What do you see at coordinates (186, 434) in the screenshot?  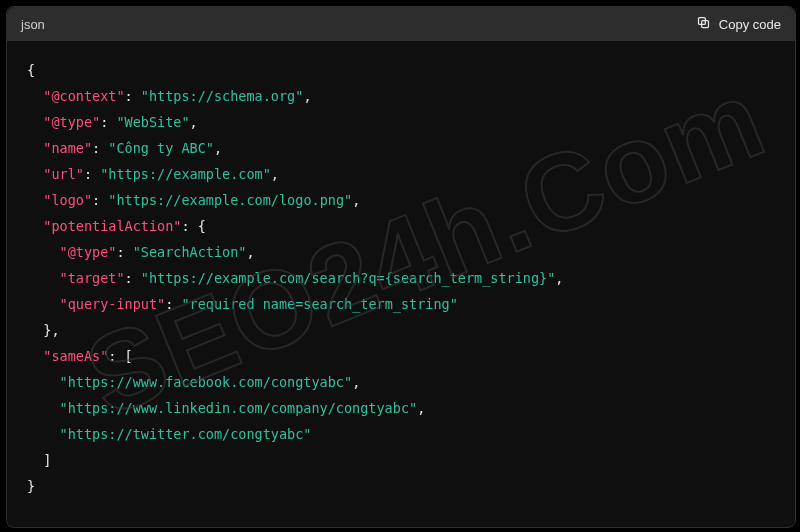 I see `code-token: "https://twitter.com/congtyabc"` at bounding box center [186, 434].